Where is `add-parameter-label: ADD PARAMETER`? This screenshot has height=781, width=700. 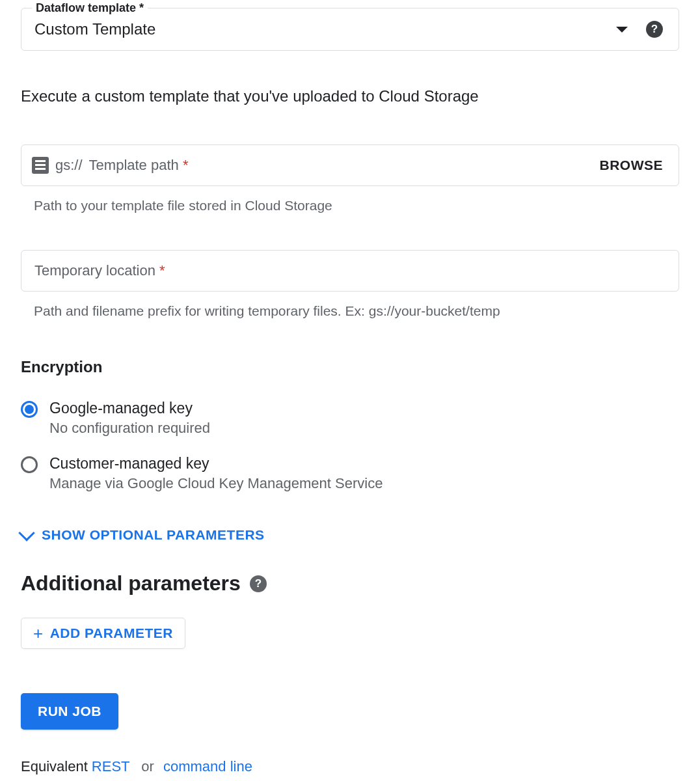 add-parameter-label: ADD PARAMETER is located at coordinates (112, 633).